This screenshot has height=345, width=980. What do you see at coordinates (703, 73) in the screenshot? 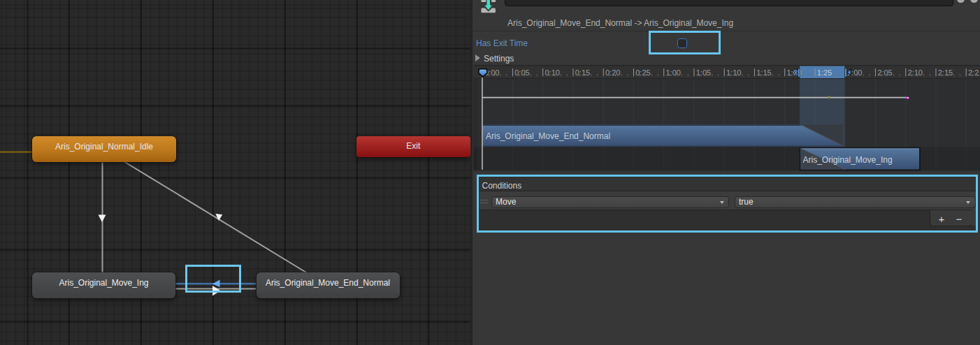
I see `svg-text: 1:05` at bounding box center [703, 73].